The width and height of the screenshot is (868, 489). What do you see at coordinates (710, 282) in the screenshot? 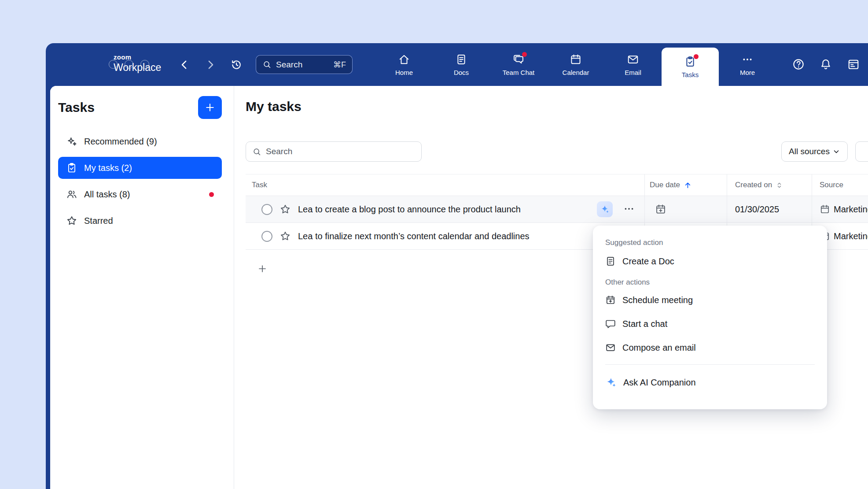
I see `menu-section-label: Other actions` at bounding box center [710, 282].